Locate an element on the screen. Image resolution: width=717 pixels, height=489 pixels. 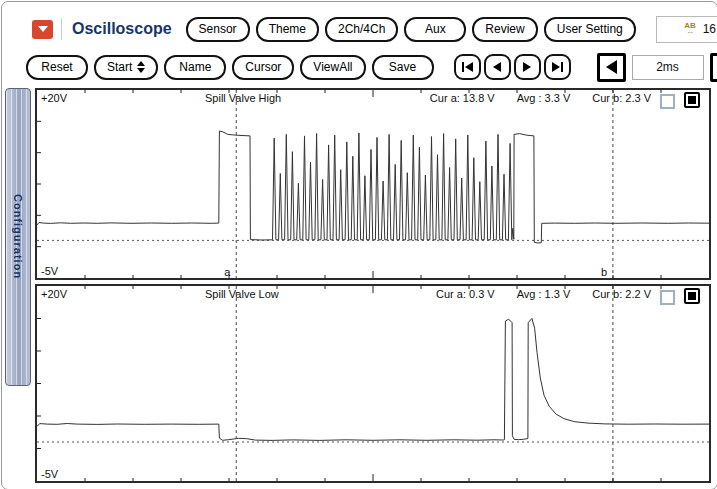
skip-to-start-button is located at coordinates (468, 67).